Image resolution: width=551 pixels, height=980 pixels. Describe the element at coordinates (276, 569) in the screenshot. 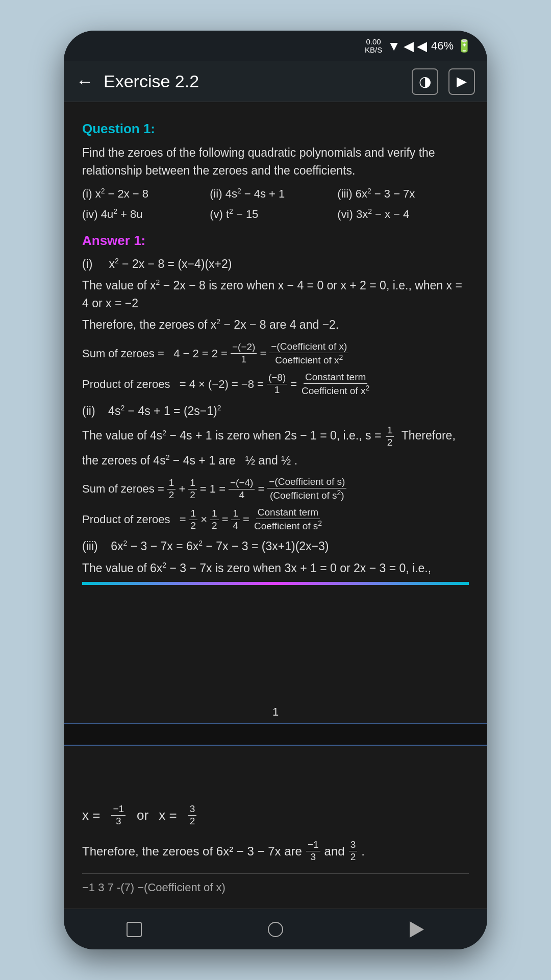

I see `answer-iii-value: The value of 6x2 − 3 − 7x is zero when 3…` at that location.